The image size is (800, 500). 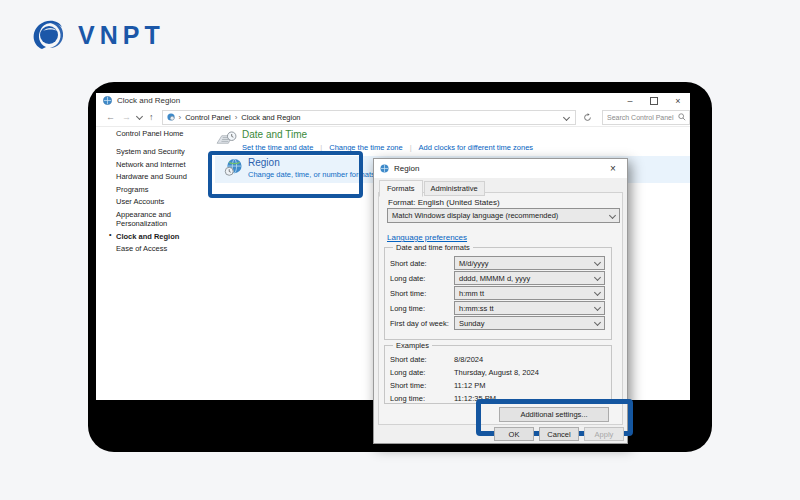 I want to click on tab-formats: Formats, so click(x=401, y=188).